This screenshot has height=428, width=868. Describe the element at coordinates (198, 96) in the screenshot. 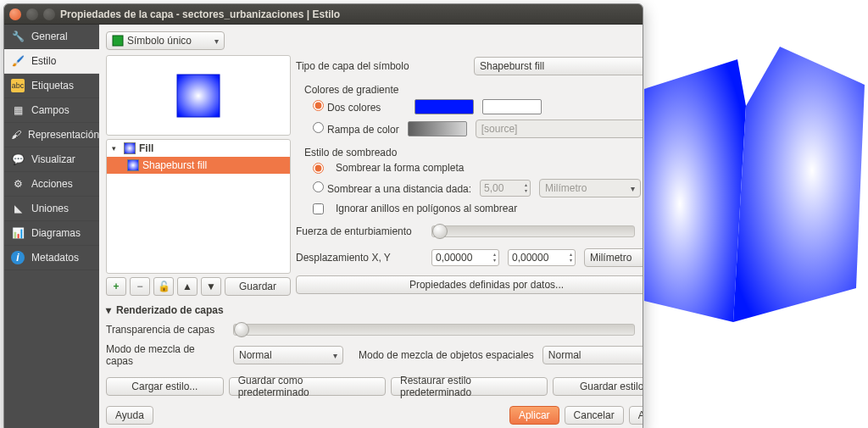

I see `shapeburst-preview-icon` at that location.